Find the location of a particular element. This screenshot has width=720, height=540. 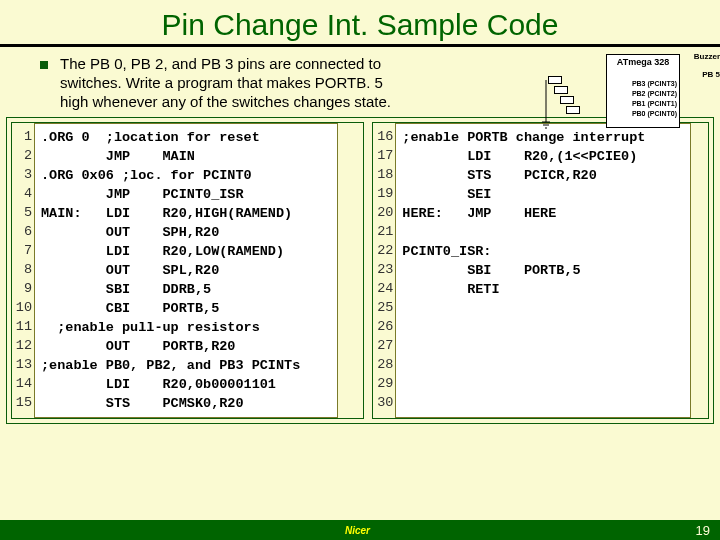

pb5-label: PB 5 is located at coordinates (711, 74).